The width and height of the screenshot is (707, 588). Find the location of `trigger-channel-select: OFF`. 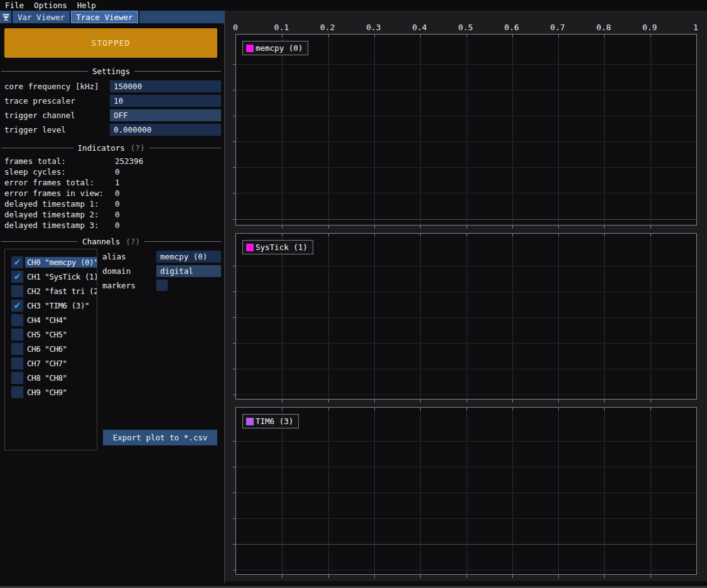

trigger-channel-select: OFF is located at coordinates (166, 116).